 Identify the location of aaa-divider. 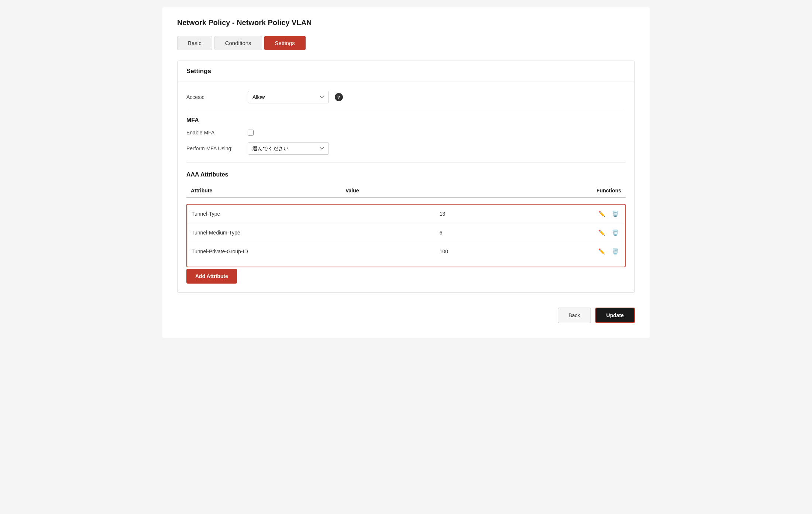
(406, 162).